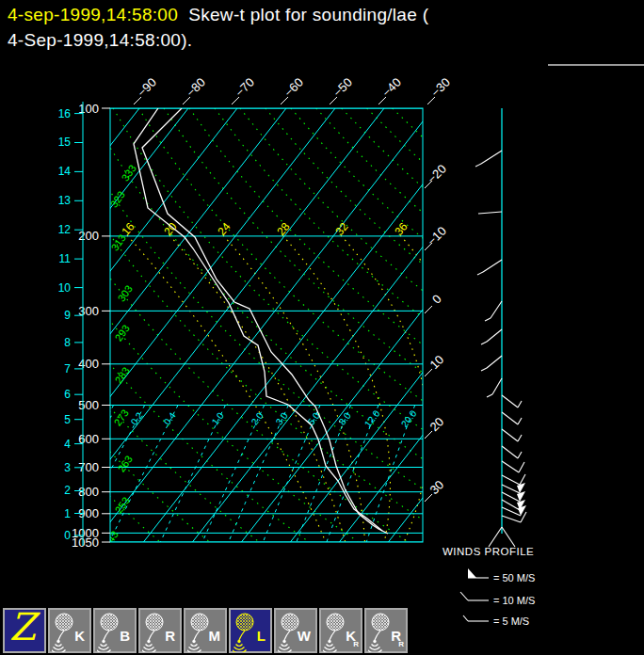 The width and height of the screenshot is (644, 655). I want to click on svg-text: 303, so click(125, 294).